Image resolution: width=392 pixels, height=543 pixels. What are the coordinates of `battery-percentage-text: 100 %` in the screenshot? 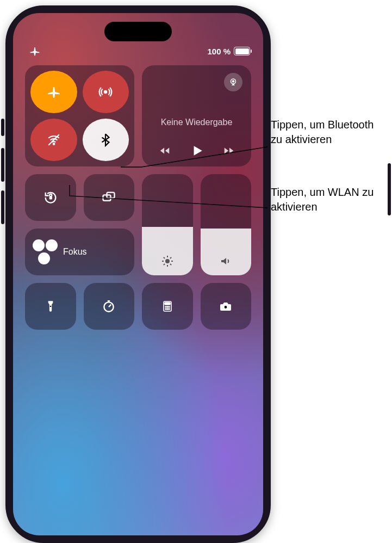 It's located at (219, 51).